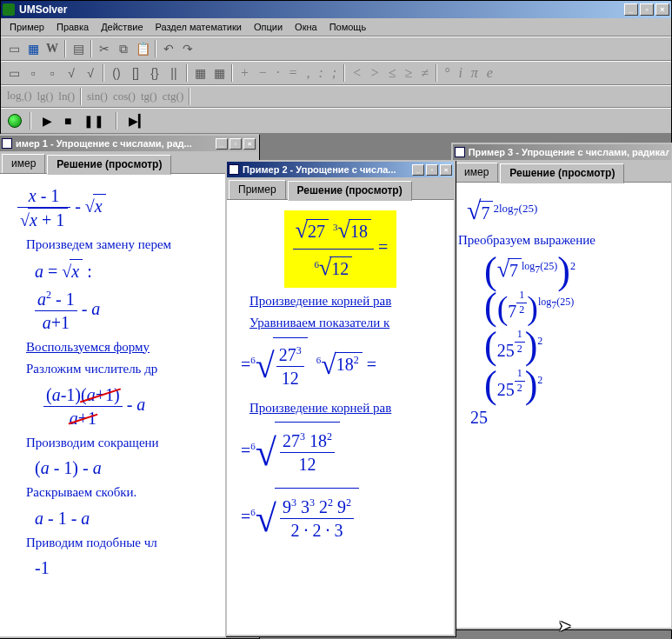 The image size is (672, 639). Describe the element at coordinates (66, 97) in the screenshot. I see `fn-ln: ln()` at that location.